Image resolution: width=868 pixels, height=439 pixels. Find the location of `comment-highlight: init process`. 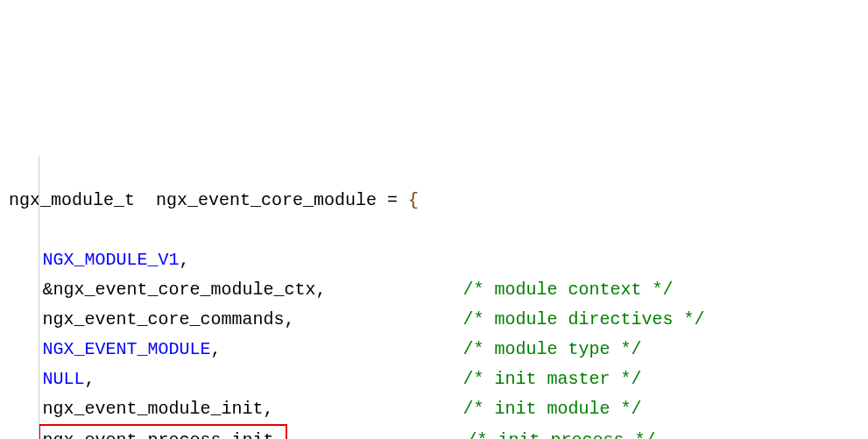

comment-highlight: init process is located at coordinates (561, 435).